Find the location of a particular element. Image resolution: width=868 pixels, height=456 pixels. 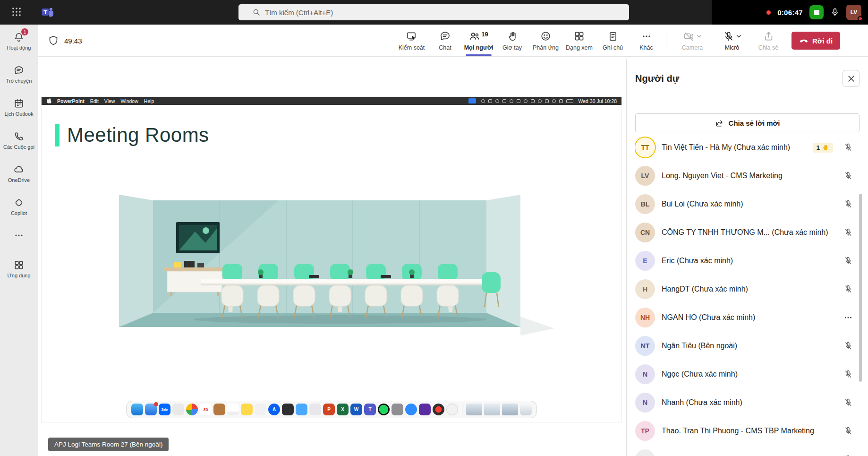

share-button: Chia sẻ is located at coordinates (768, 41).